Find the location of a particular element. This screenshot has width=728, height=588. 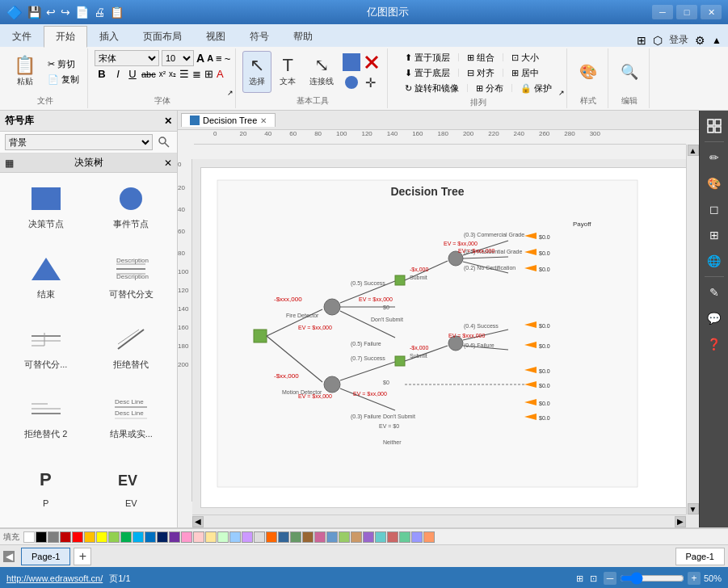

symbol-ev: EV EV is located at coordinates (132, 490).